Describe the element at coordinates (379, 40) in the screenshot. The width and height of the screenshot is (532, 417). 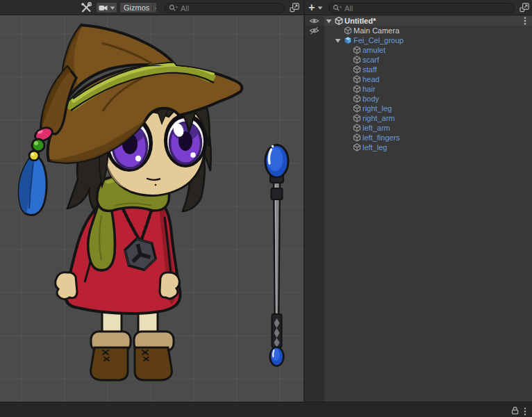
I see `item-label: Fei_Cel_group` at that location.